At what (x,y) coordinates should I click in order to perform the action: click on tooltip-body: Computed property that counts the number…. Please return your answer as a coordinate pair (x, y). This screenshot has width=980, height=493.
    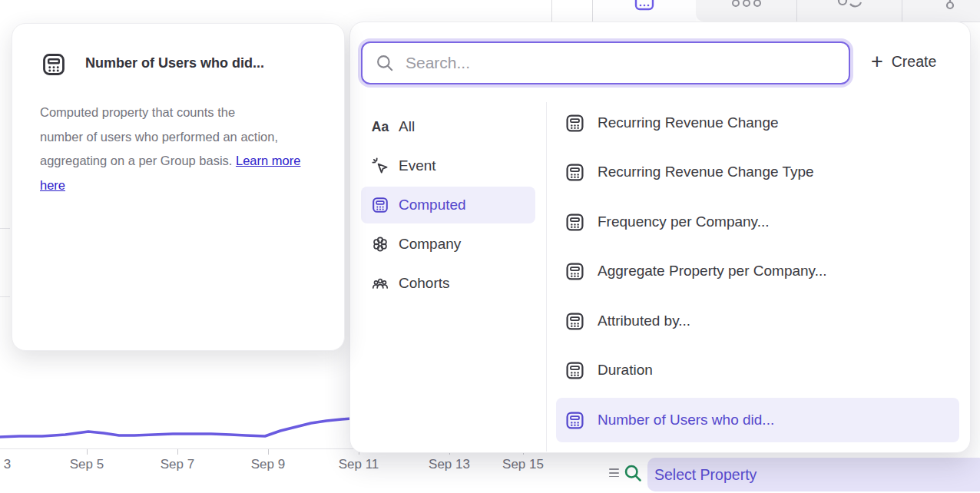
    Looking at the image, I should click on (179, 149).